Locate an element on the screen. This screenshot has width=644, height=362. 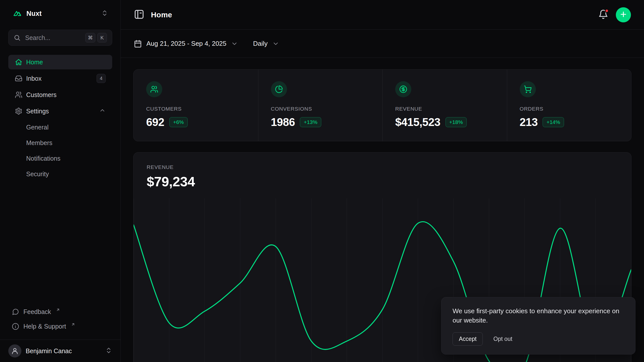
sidebar-item-customers: Customers is located at coordinates (60, 95).